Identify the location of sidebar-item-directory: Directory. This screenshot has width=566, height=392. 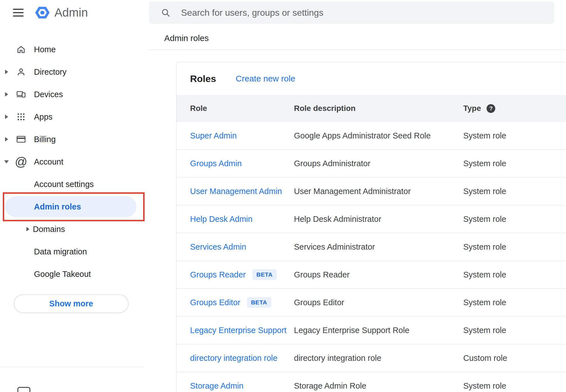
(75, 72).